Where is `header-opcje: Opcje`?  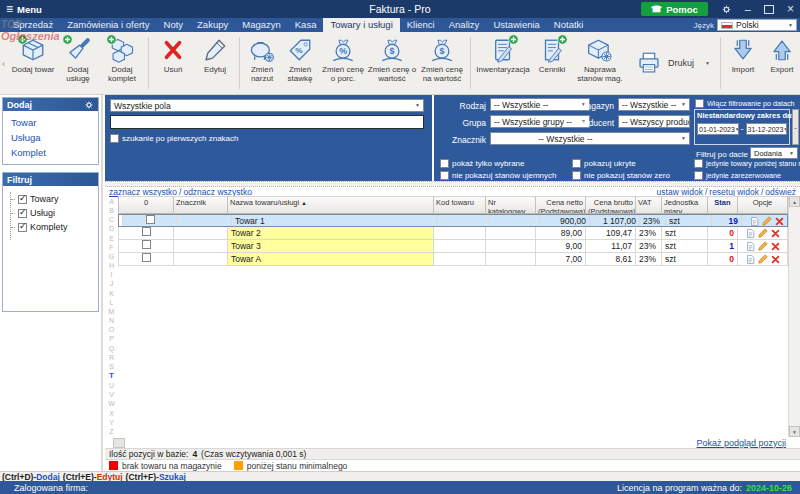
header-opcje: Opcje is located at coordinates (763, 205).